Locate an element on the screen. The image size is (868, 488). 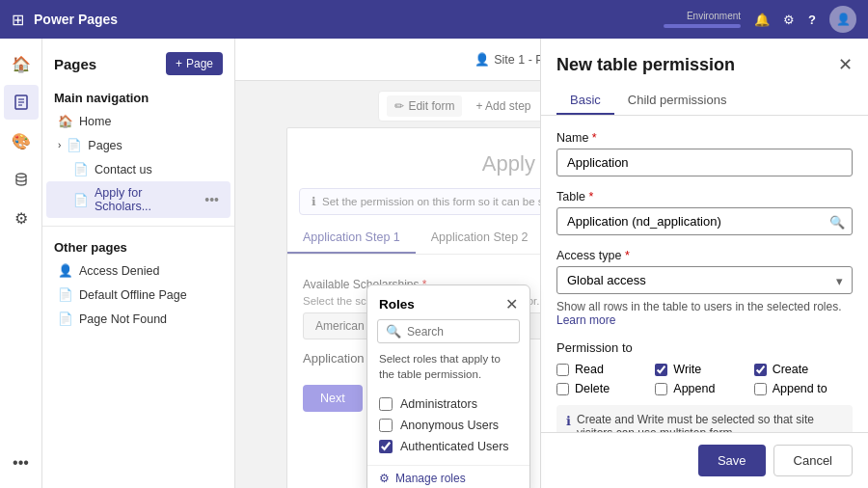
perm-append-check is located at coordinates (662, 390).